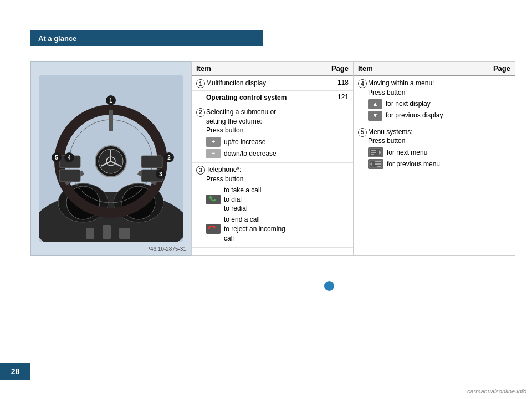 The image size is (532, 399). Describe the element at coordinates (434, 69) in the screenshot. I see `table-right-header: Item Page` at that location.